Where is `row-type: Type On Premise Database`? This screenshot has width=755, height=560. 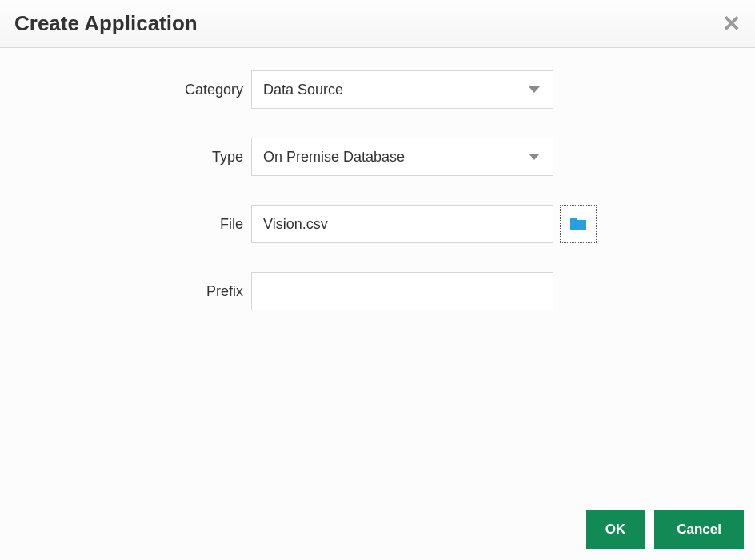 row-type: Type On Premise Database is located at coordinates (378, 157).